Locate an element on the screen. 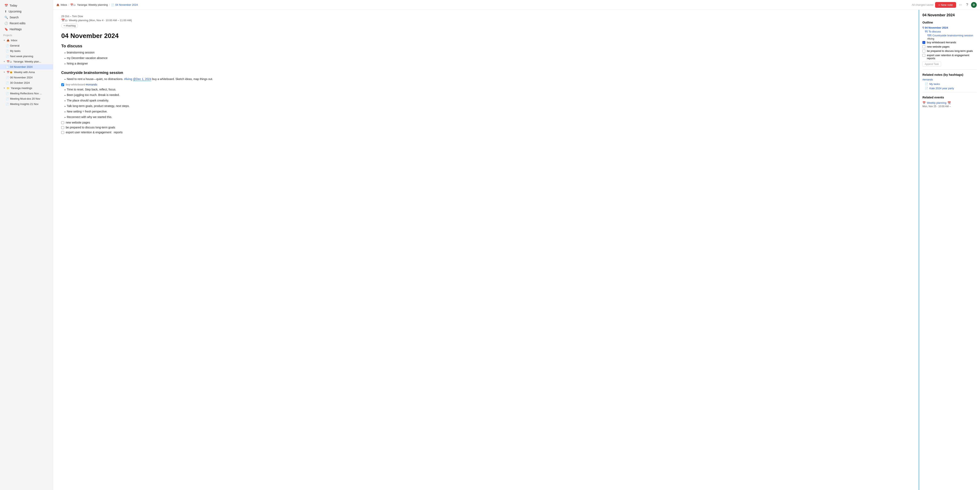 This screenshot has height=490, width=980. avatar: D is located at coordinates (974, 5).